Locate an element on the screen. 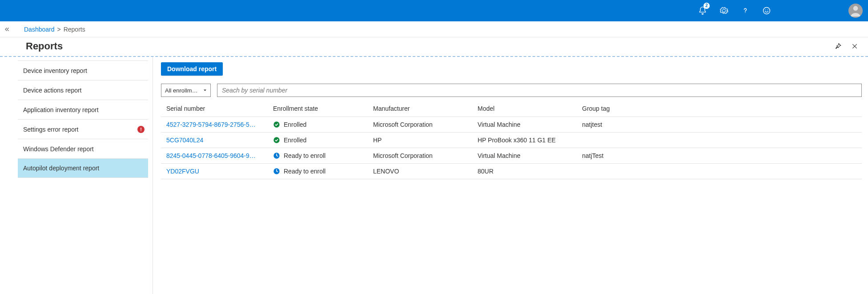  breadcrumb: Dashboard > Reports is located at coordinates (55, 29).